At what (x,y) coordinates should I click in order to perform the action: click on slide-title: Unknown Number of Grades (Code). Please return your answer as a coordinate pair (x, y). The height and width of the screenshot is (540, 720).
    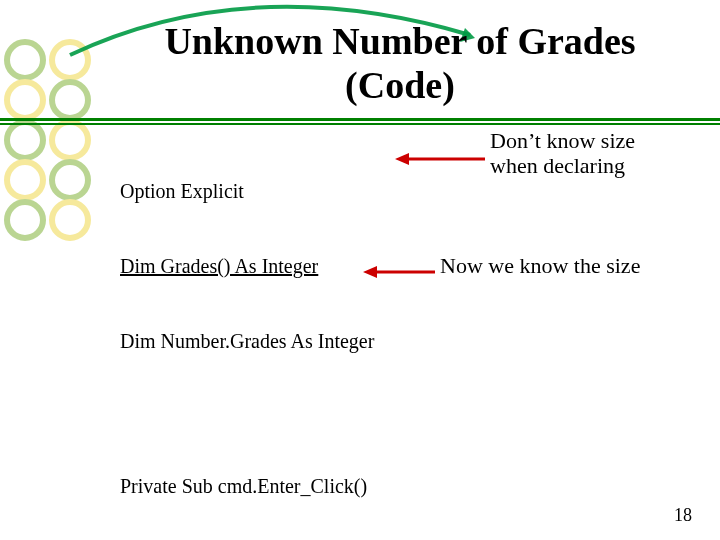
    Looking at the image, I should click on (400, 64).